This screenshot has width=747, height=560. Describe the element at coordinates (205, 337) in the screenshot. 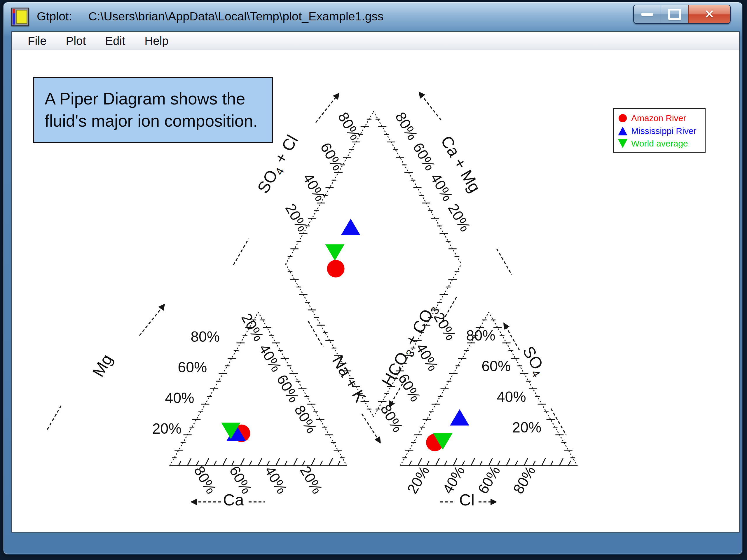

I see `tick-mg: 80%` at that location.